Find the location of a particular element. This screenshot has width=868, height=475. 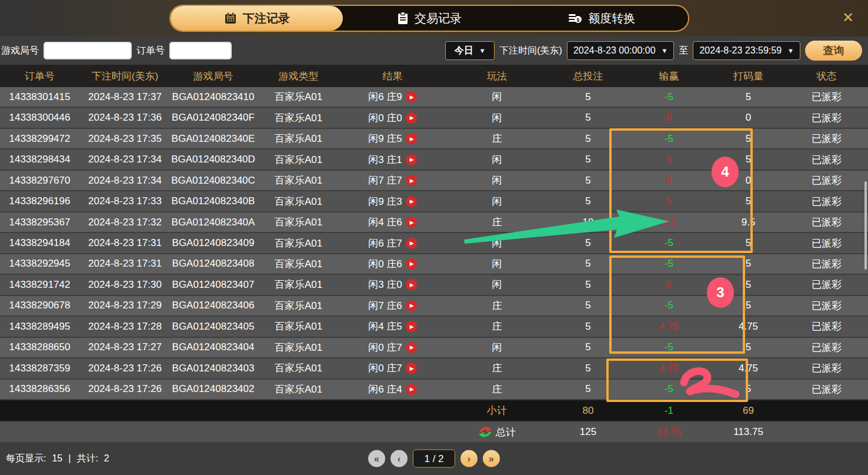

bet-time-label: 下注时间(美东) is located at coordinates (530, 51).